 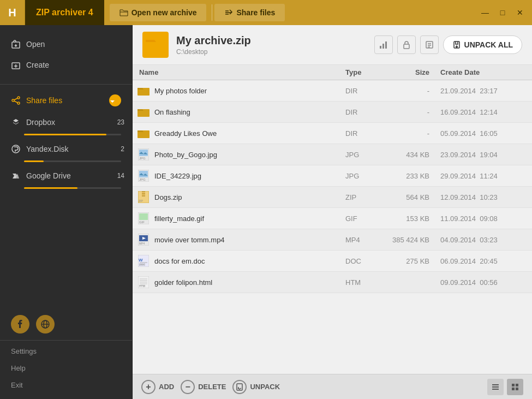 What do you see at coordinates (332, 386) in the screenshot?
I see `bottom-toolbar: + ADD − DELETE UNPACK` at bounding box center [332, 386].